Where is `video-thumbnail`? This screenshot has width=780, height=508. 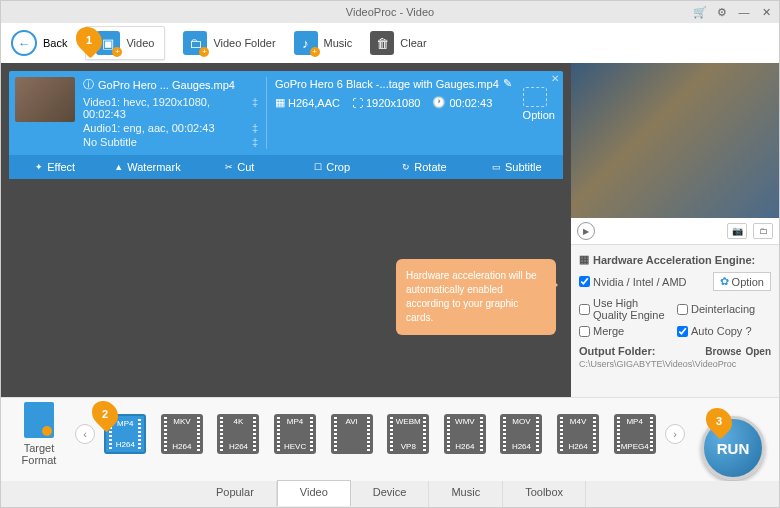
video-thumbnail is located at coordinates (45, 100).